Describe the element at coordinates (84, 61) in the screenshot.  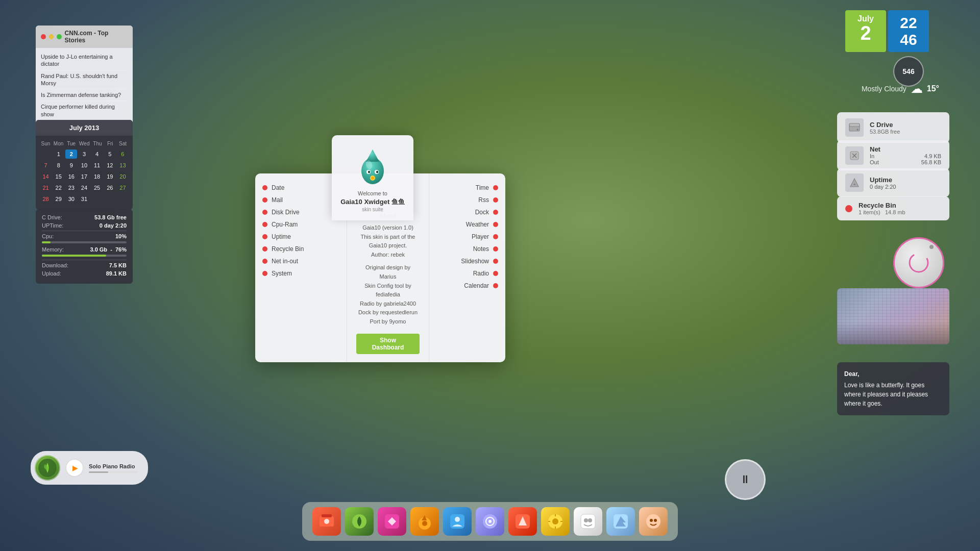
I see `cnn-item-1: Upside to J-Lo entertaining a dictator` at that location.